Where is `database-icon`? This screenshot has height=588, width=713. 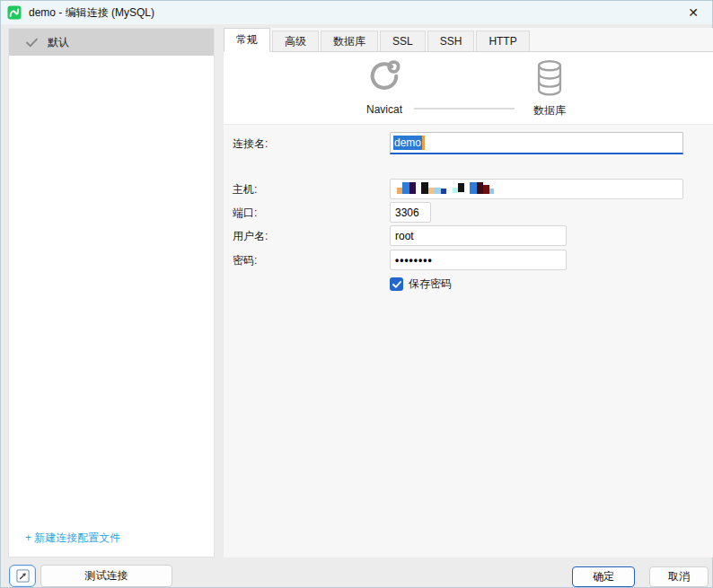
database-icon is located at coordinates (550, 78).